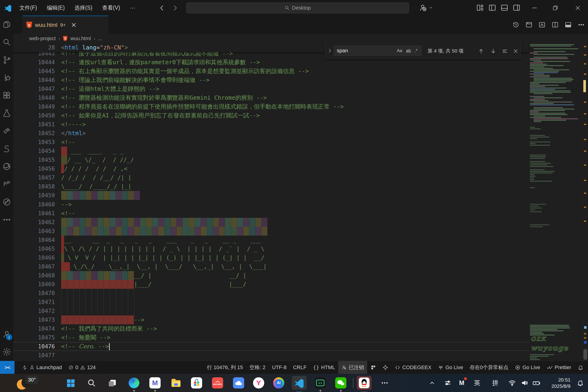  What do you see at coordinates (301, 160) in the screenshot?
I see `code-line: 10455/ __ \/_ / / //_/` at bounding box center [301, 160].